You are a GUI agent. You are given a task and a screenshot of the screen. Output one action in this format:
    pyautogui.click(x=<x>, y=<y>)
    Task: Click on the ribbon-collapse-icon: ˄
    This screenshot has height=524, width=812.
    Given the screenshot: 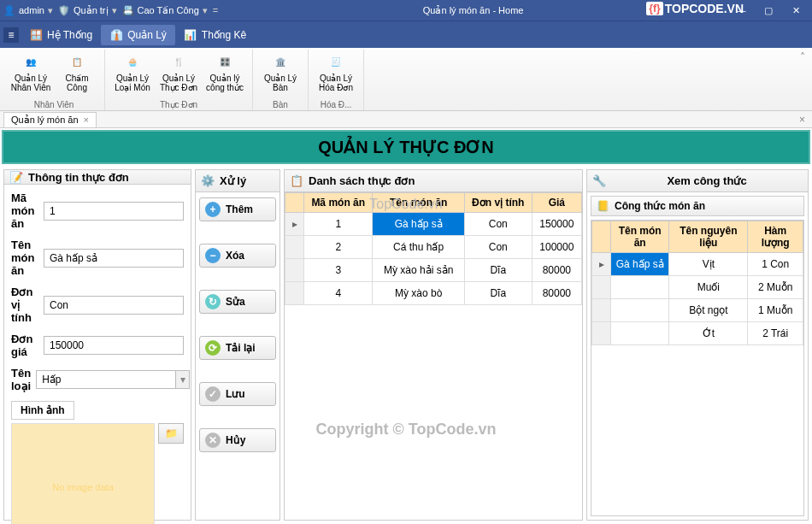 What is the action you would take?
    pyautogui.click(x=803, y=57)
    